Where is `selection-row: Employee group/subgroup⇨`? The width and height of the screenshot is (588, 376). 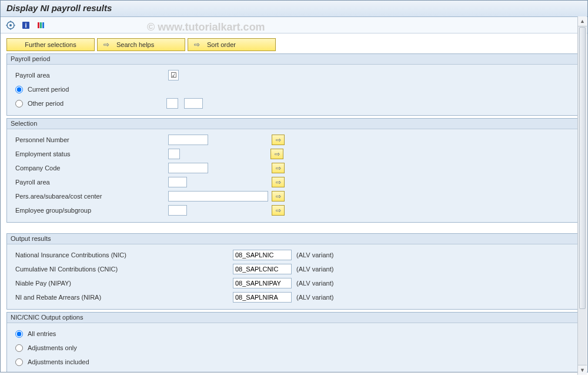
selection-row: Employee group/subgroup⇨ is located at coordinates (294, 210).